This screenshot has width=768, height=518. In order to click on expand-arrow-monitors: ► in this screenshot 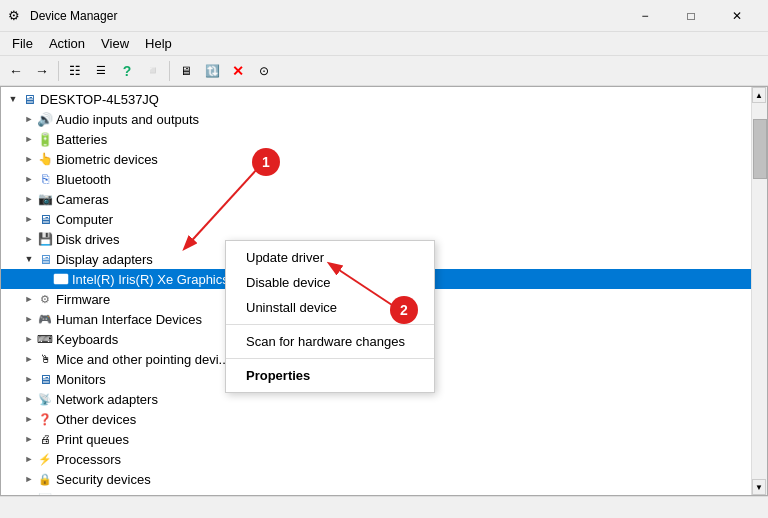, I will do `click(29, 379)`.